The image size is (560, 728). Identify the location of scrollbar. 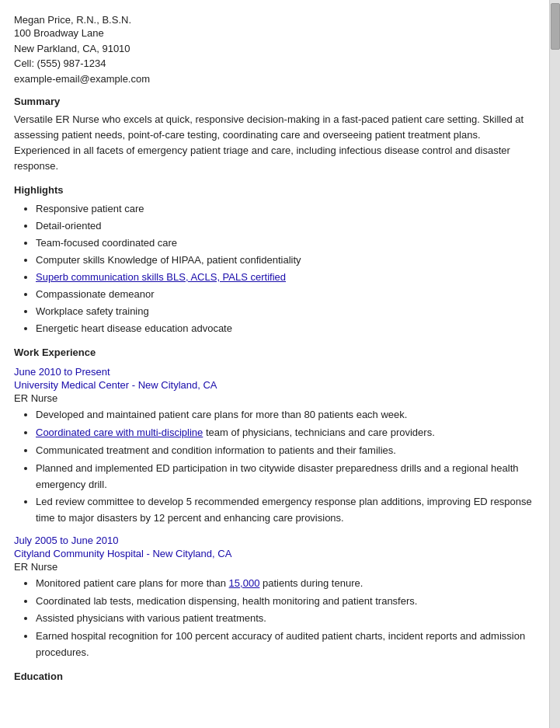
(555, 364).